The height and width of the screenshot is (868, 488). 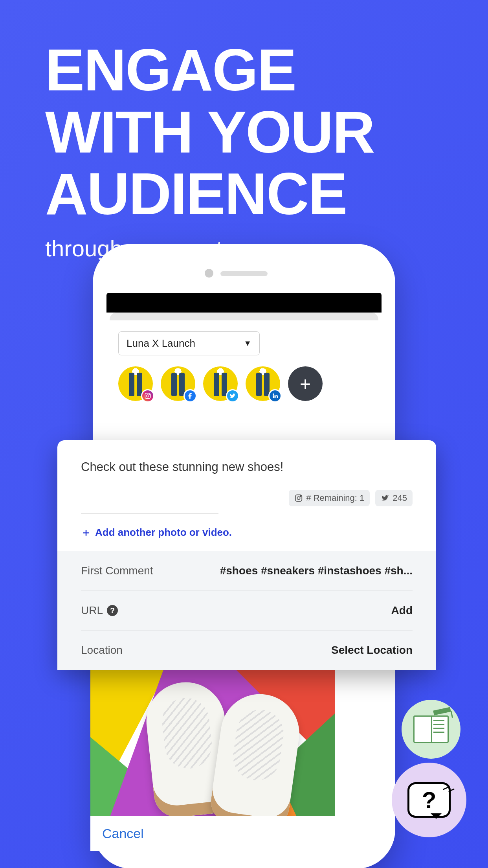 I want to click on linkedin-icon, so click(x=275, y=396).